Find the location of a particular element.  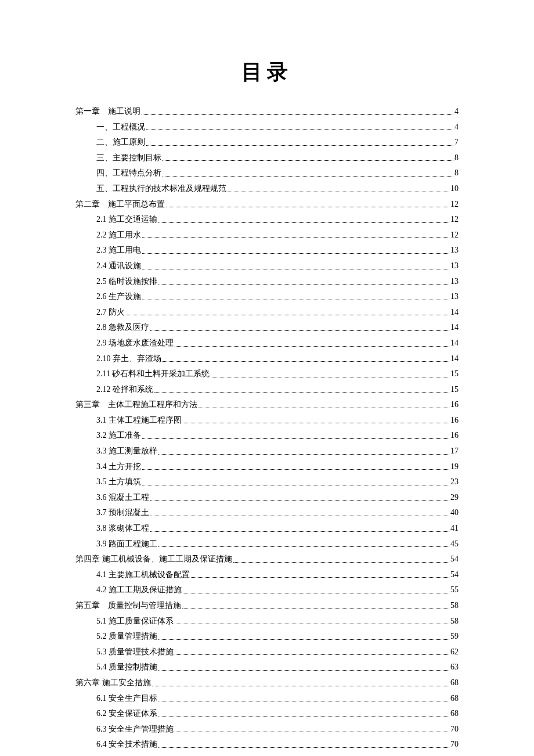

toc-entry-label: 5.2 质量管理措施 is located at coordinates (127, 636).